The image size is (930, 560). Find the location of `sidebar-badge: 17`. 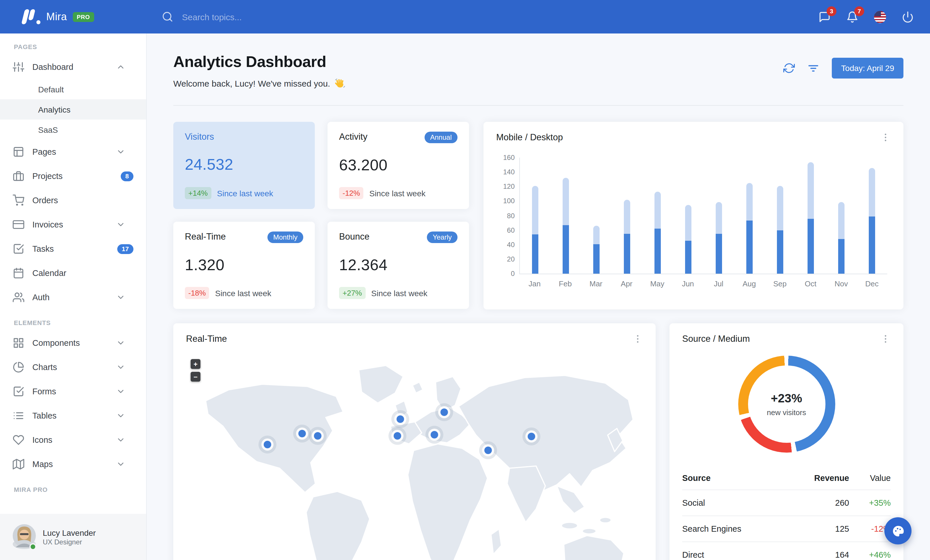

sidebar-badge: 17 is located at coordinates (125, 249).